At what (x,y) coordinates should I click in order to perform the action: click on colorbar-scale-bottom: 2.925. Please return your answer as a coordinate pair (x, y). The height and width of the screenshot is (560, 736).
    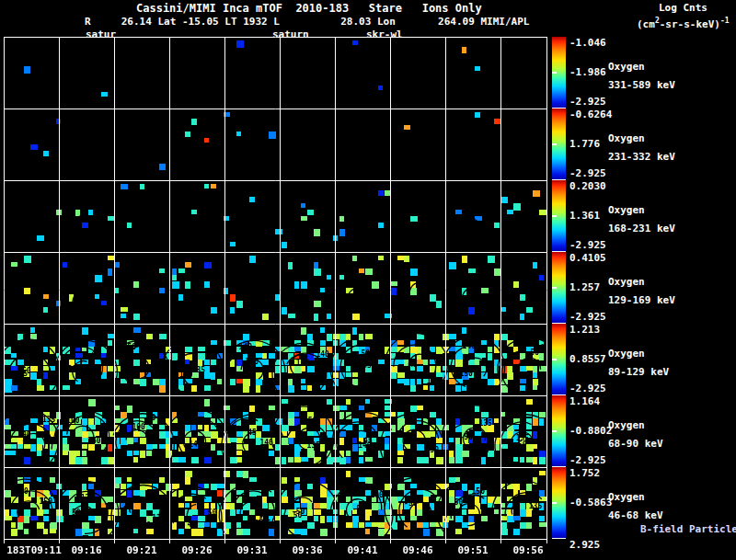
    Looking at the image, I should click on (585, 545).